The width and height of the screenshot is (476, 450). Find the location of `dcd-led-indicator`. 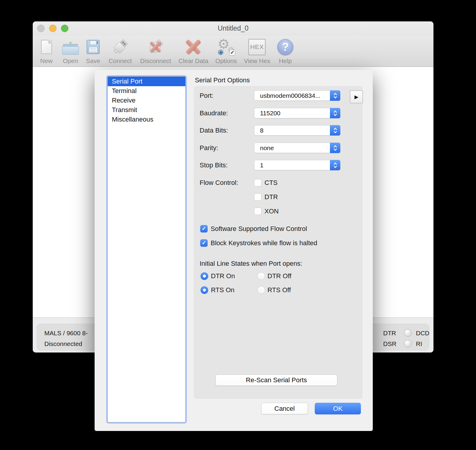

dcd-led-indicator is located at coordinates (408, 333).